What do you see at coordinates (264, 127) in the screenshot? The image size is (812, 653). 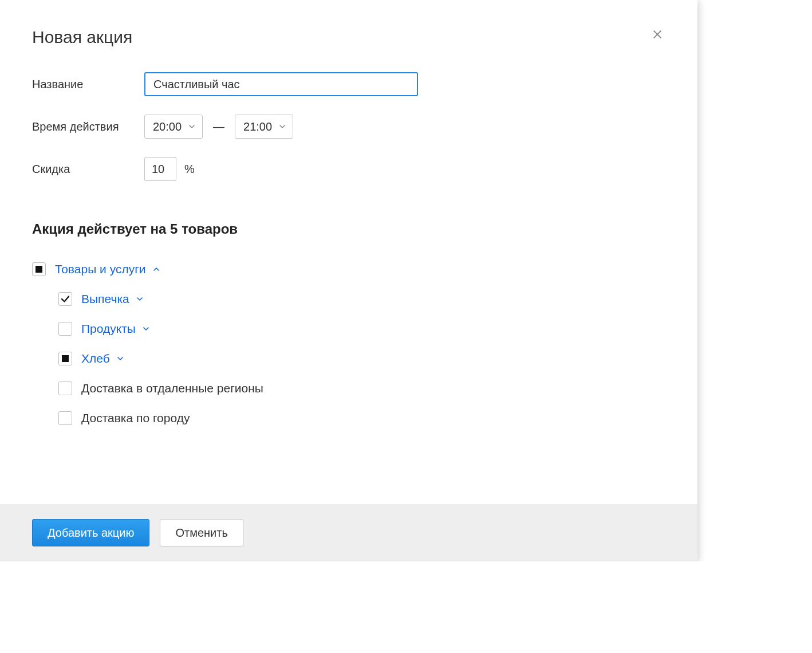 I see `time-to-select: 21:00` at bounding box center [264, 127].